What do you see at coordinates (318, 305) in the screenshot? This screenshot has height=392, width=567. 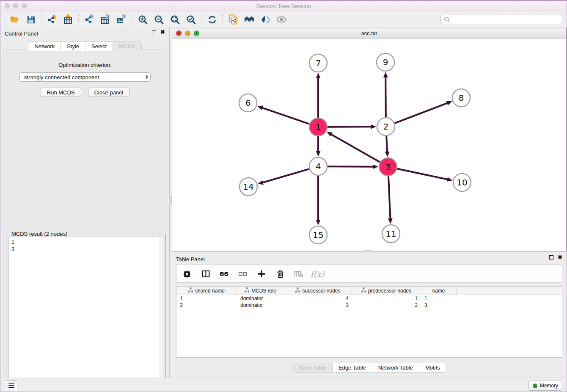 I see `cell-successor-nodes: 3` at bounding box center [318, 305].